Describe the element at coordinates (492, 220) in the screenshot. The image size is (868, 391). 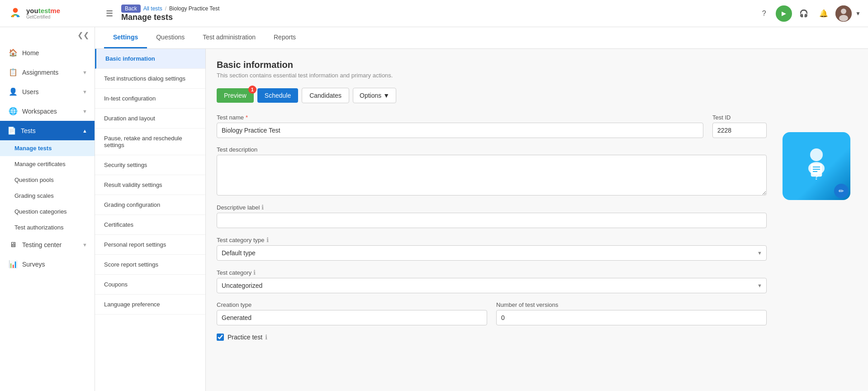
I see `descriptive-label-input` at that location.